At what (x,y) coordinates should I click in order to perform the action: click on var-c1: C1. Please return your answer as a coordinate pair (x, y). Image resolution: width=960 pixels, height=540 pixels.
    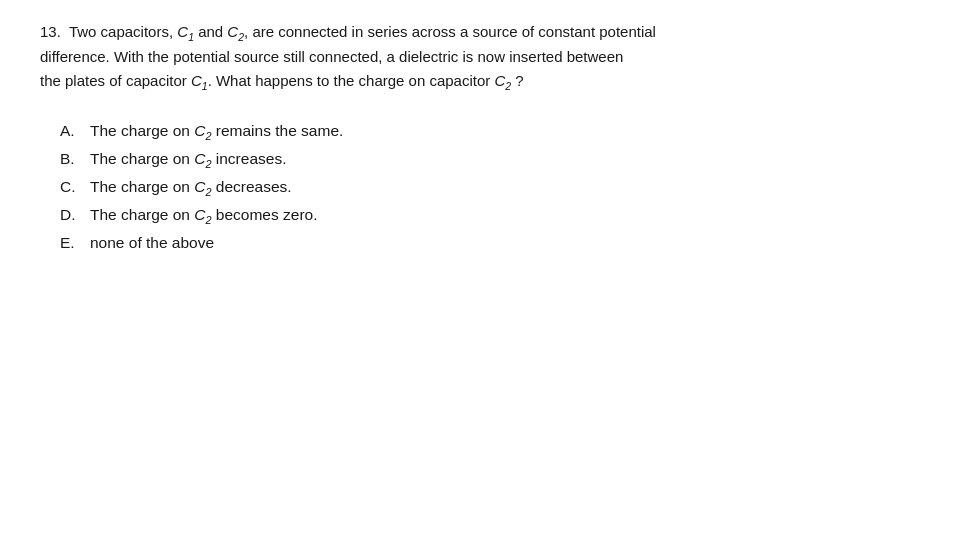
    Looking at the image, I should click on (186, 32).